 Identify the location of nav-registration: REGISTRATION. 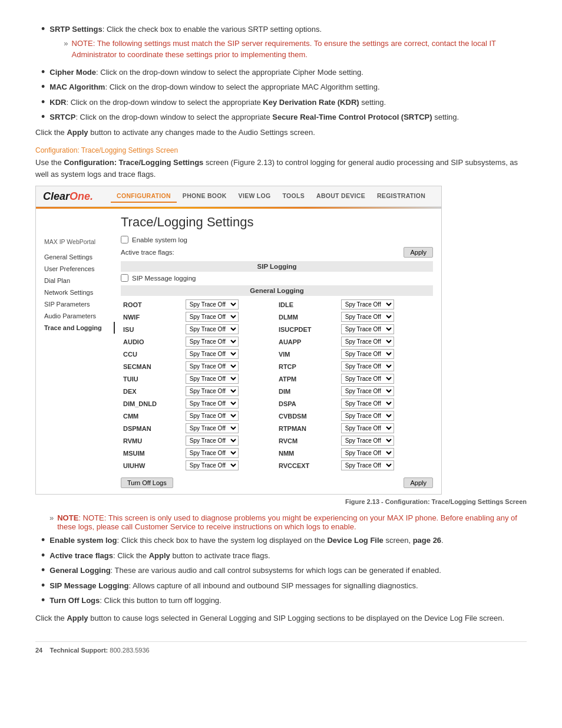
(401, 196).